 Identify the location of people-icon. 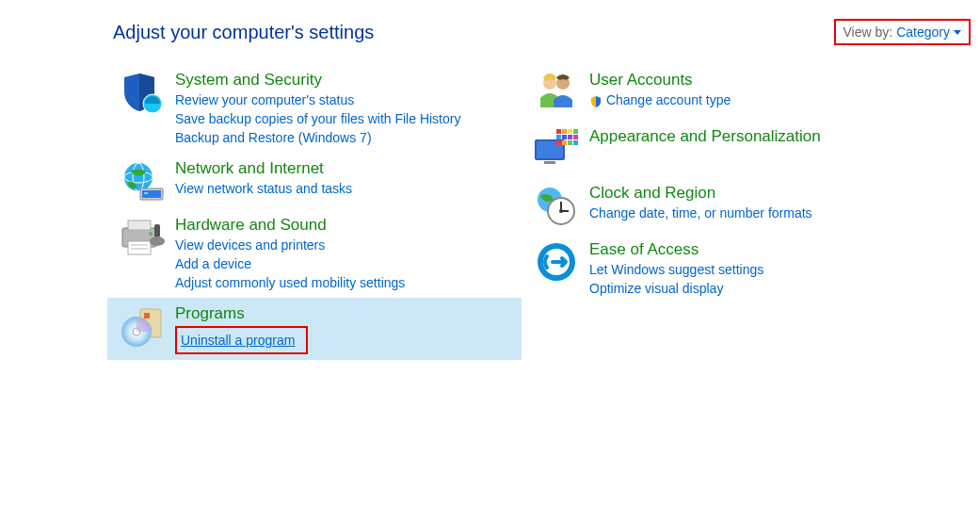
(556, 92).